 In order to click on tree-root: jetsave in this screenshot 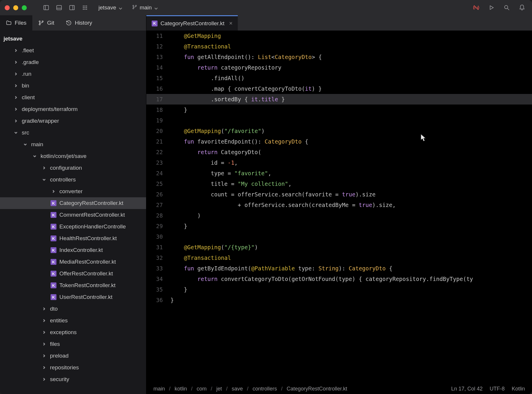, I will do `click(73, 39)`.